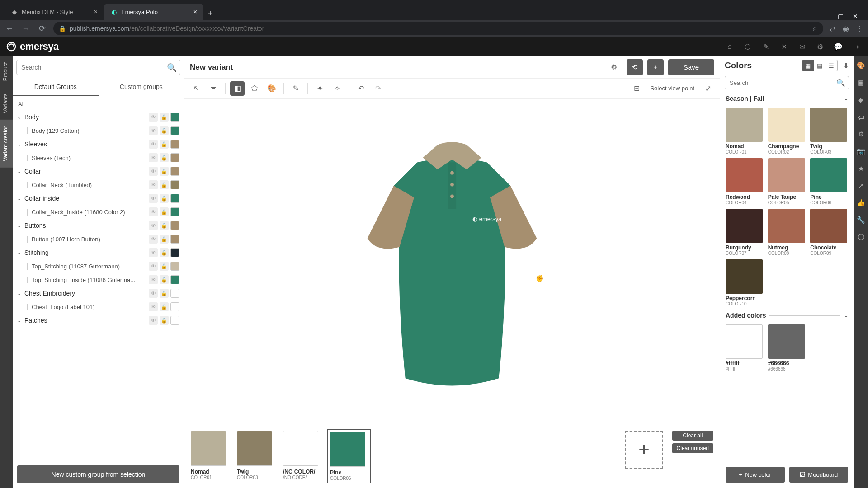  What do you see at coordinates (99, 144) in the screenshot?
I see `group-header: ⌄ Sleeves 👁 🔒` at bounding box center [99, 144].